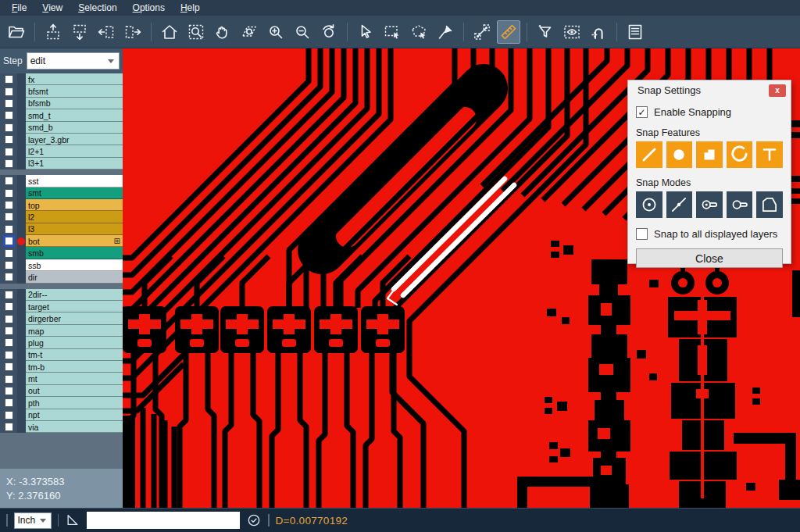 The width and height of the screenshot is (800, 532). What do you see at coordinates (223, 32) in the screenshot?
I see `pan-hand-button` at bounding box center [223, 32].